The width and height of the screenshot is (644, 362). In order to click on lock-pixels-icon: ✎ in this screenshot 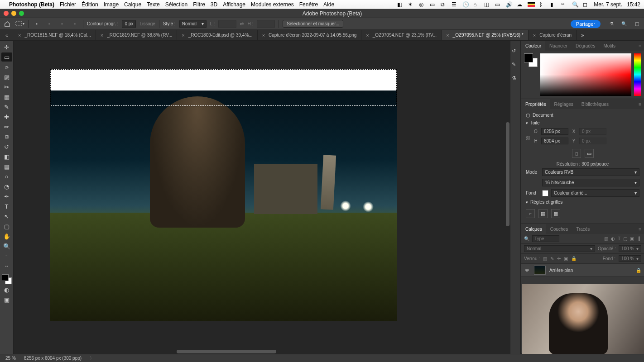, I will do `click(552, 259)`.